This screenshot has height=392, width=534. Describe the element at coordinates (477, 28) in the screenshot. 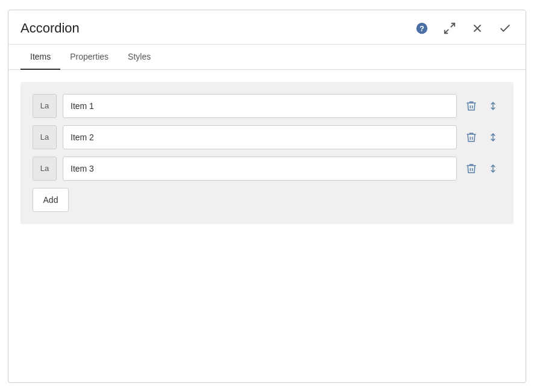

I see `close-icon` at that location.